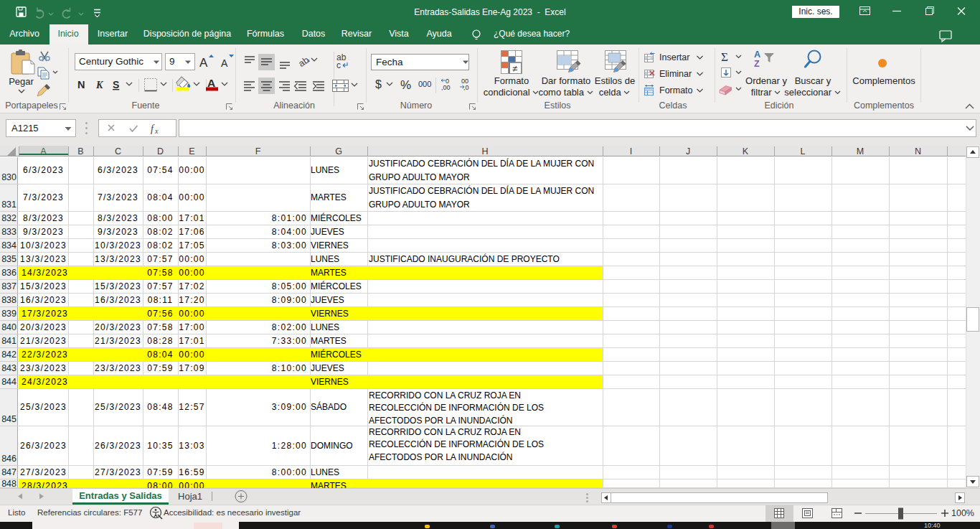 The height and width of the screenshot is (529, 980). What do you see at coordinates (339, 65) in the screenshot?
I see `svg-text: c` at bounding box center [339, 65].